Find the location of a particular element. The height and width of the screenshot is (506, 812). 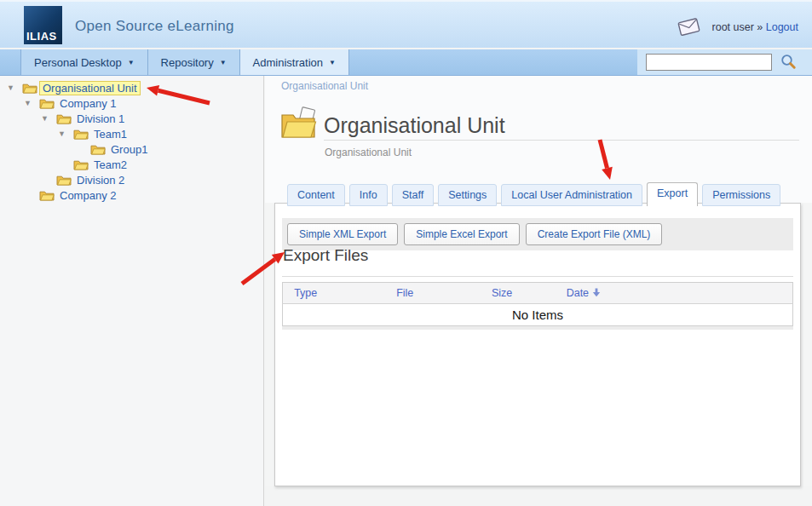

export-files-table: TypeFileSizeDate No Items is located at coordinates (538, 304).